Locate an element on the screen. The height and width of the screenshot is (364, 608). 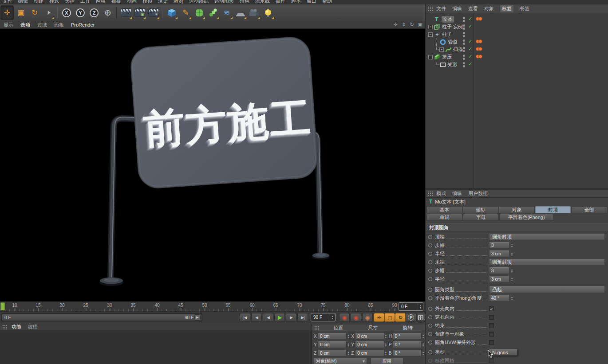
coordinate-mode-dropdown: 对象(相对)▾ is located at coordinates (340, 361).